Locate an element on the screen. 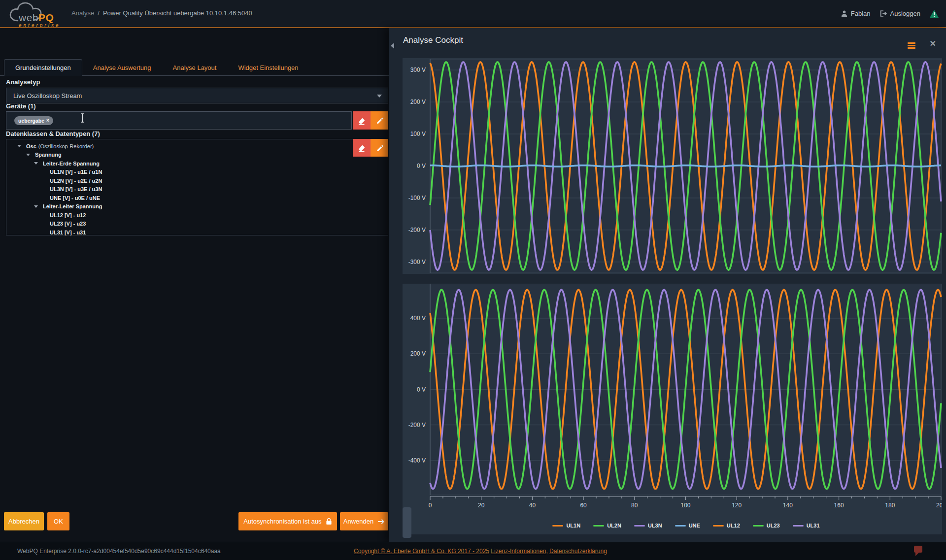  autosync-button: Autosynchronisation ist aus is located at coordinates (288, 521).